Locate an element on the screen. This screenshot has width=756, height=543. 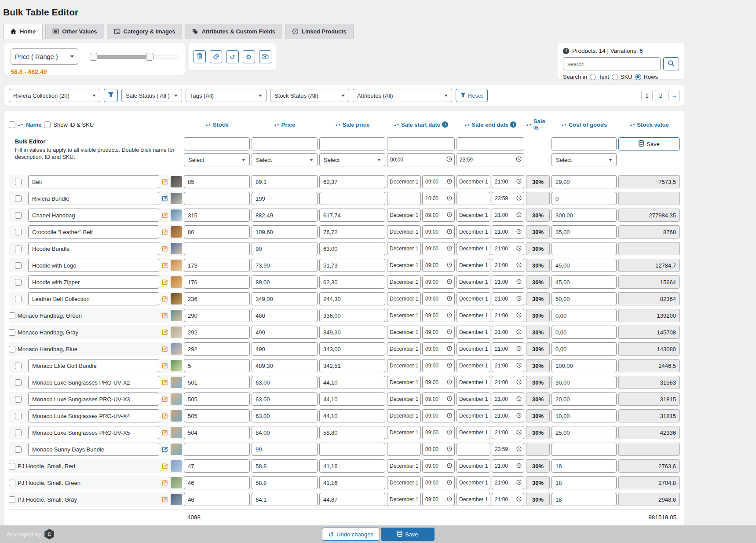
radio-rows is located at coordinates (638, 77).